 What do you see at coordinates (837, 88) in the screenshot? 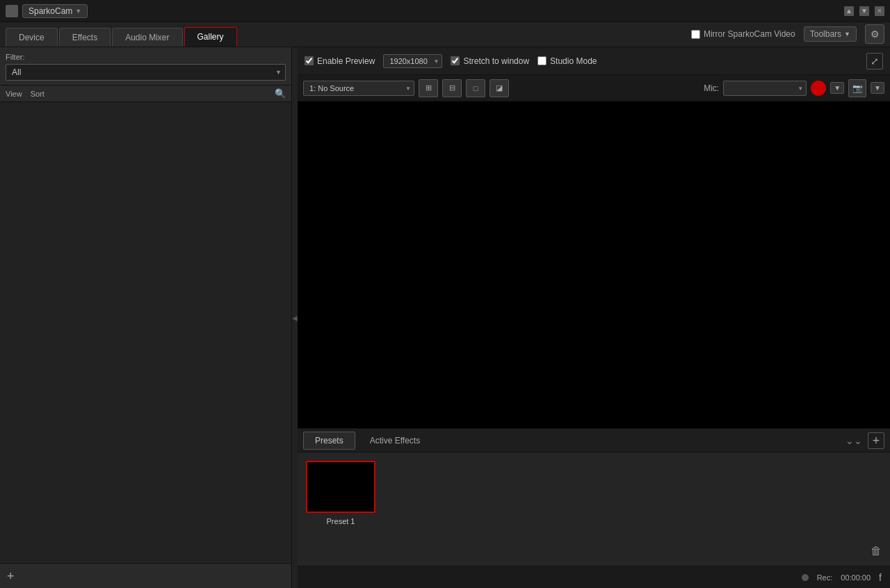
I see `record-dropdown-button: ▼` at bounding box center [837, 88].